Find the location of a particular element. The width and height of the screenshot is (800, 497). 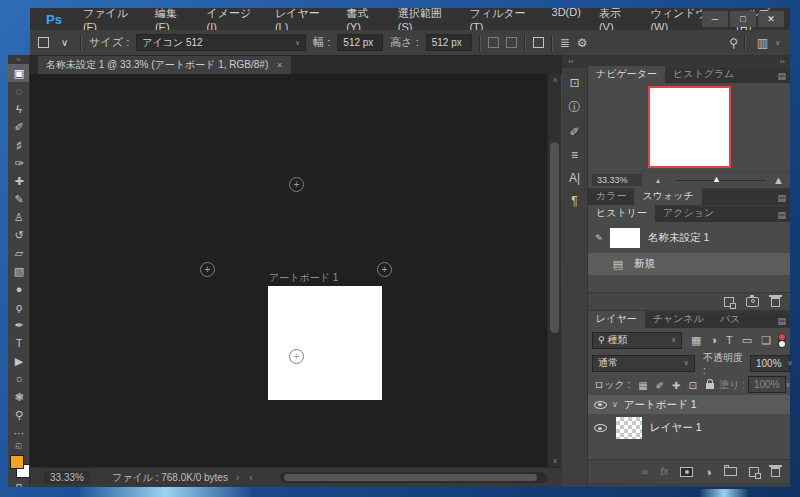

lock-artboard-icon: ⊡ is located at coordinates (693, 386).